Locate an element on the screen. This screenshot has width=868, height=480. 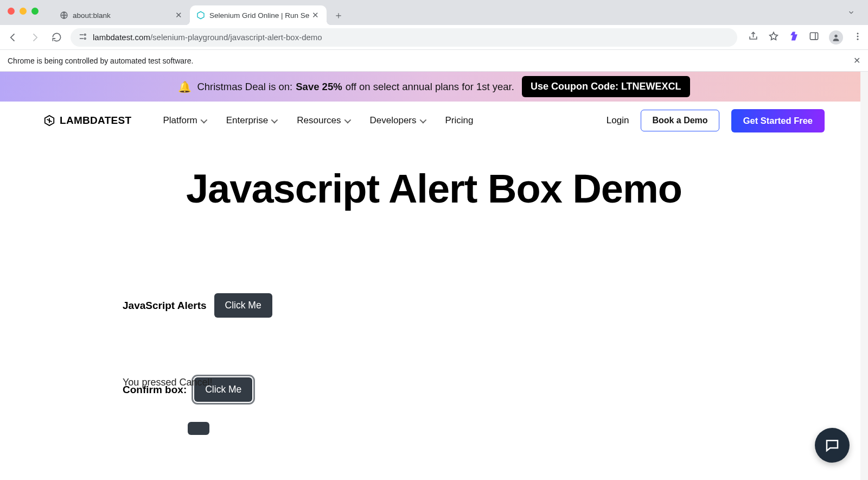
brand-text: LAMBDATEST is located at coordinates (95, 121).